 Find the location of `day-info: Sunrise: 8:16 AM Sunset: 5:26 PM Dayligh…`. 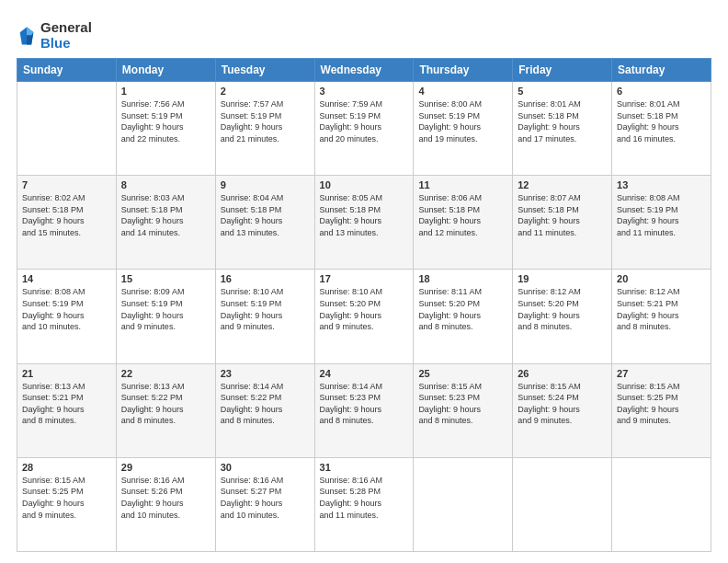

day-info: Sunrise: 8:16 AM Sunset: 5:26 PM Dayligh… is located at coordinates (165, 498).